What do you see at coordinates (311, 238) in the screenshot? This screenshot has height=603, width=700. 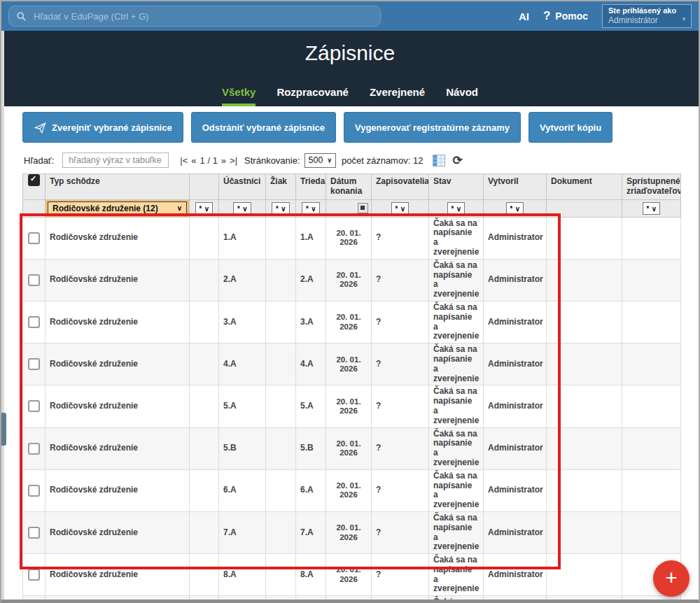 I see `cell-trieda: 1.A` at bounding box center [311, 238].